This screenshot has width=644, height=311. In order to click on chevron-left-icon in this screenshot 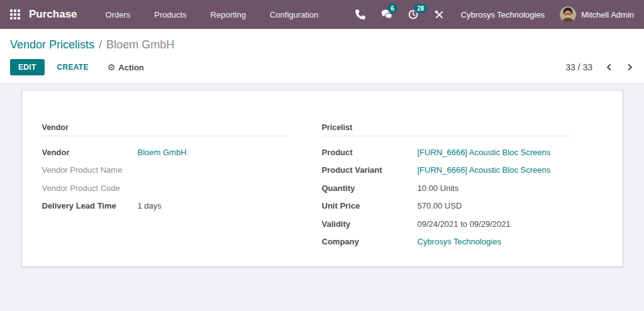, I will do `click(609, 67)`.